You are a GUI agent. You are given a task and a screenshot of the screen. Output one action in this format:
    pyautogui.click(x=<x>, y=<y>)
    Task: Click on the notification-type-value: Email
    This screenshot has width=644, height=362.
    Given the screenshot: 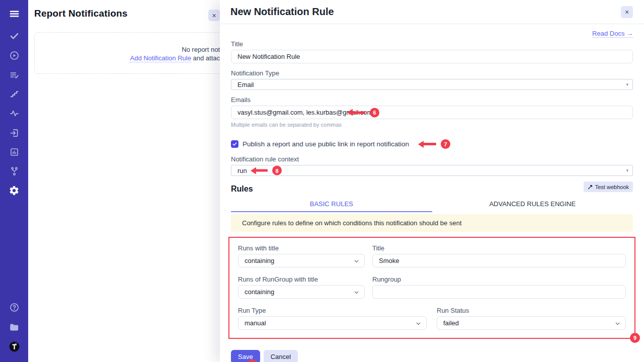 What is the action you would take?
    pyautogui.click(x=246, y=84)
    